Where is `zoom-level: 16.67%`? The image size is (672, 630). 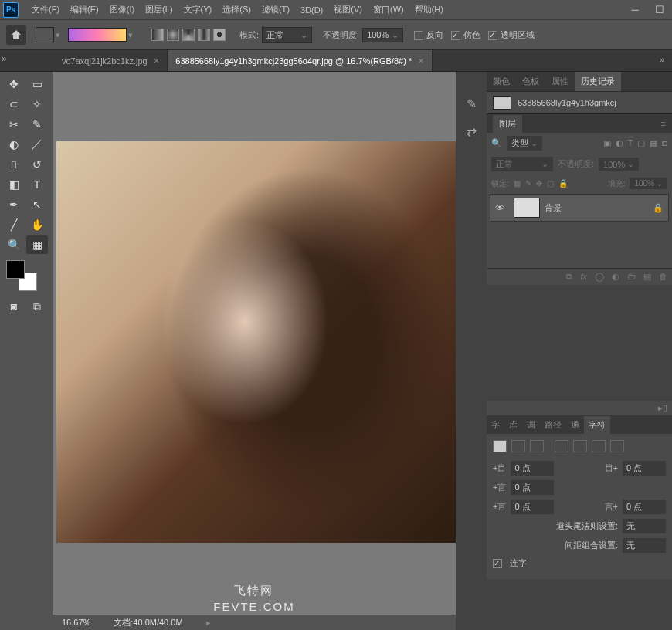 zoom-level: 16.67% is located at coordinates (76, 622).